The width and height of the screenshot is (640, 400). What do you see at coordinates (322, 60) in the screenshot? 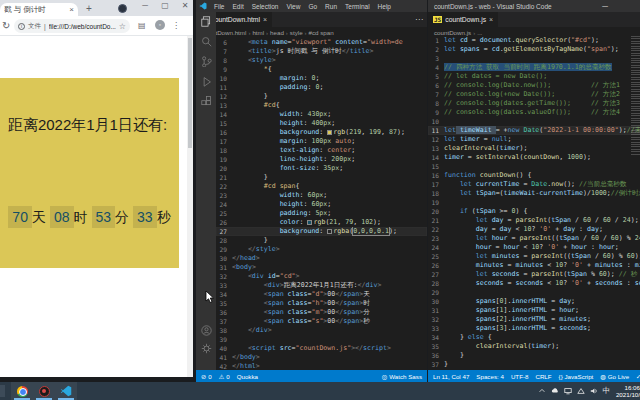
I see `code-line: 8 <style>` at bounding box center [322, 60].